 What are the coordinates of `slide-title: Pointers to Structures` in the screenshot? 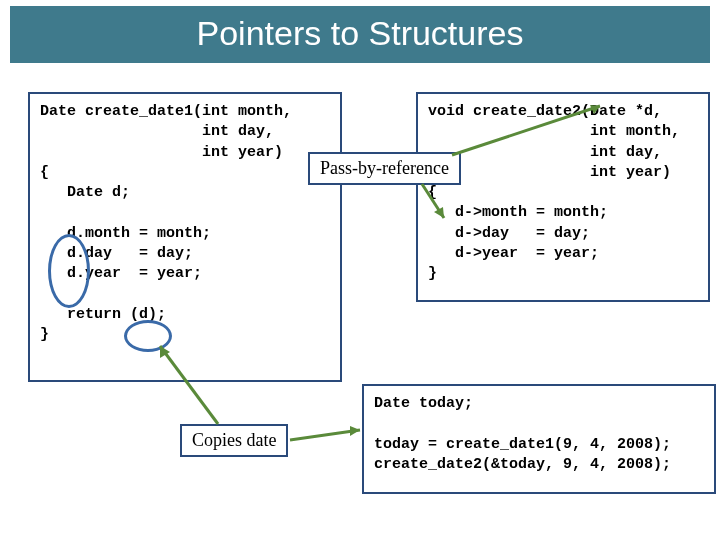 It's located at (360, 34).